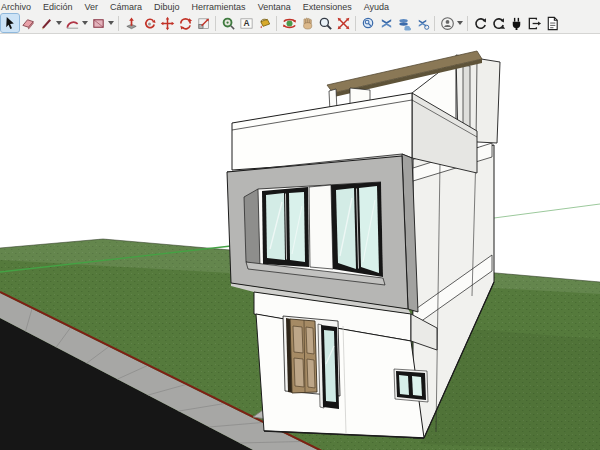 Image resolution: width=600 pixels, height=450 pixels. What do you see at coordinates (132, 24) in the screenshot?
I see `push-pull-icon` at bounding box center [132, 24].